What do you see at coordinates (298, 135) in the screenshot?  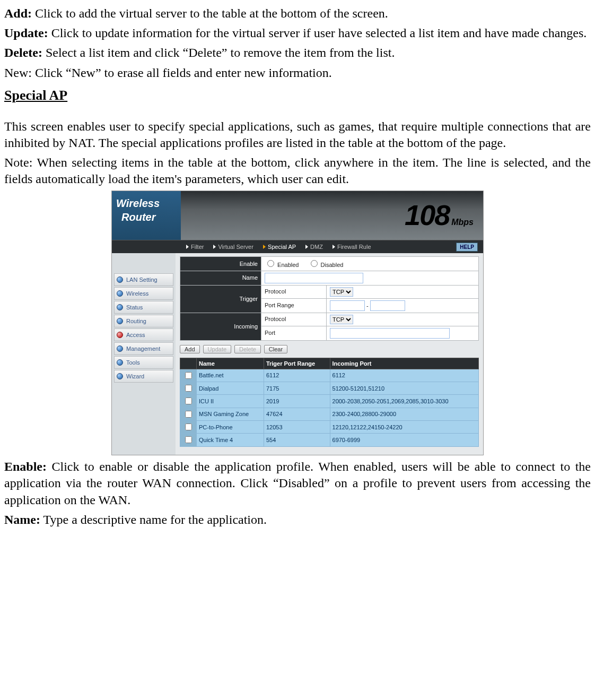 I see `special-desc: This screen enables user to specify spec…` at bounding box center [298, 135].